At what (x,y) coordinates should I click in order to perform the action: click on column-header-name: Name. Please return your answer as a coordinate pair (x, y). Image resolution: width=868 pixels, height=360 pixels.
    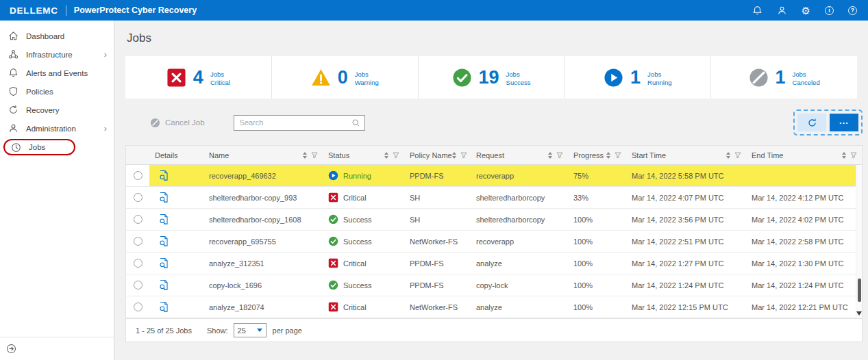
    Looking at the image, I should click on (263, 155).